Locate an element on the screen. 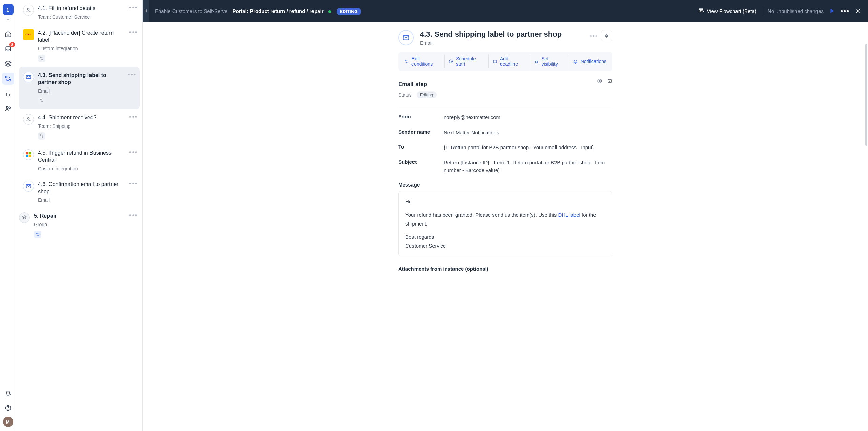  step-subtitle: Custom integration is located at coordinates (82, 48).